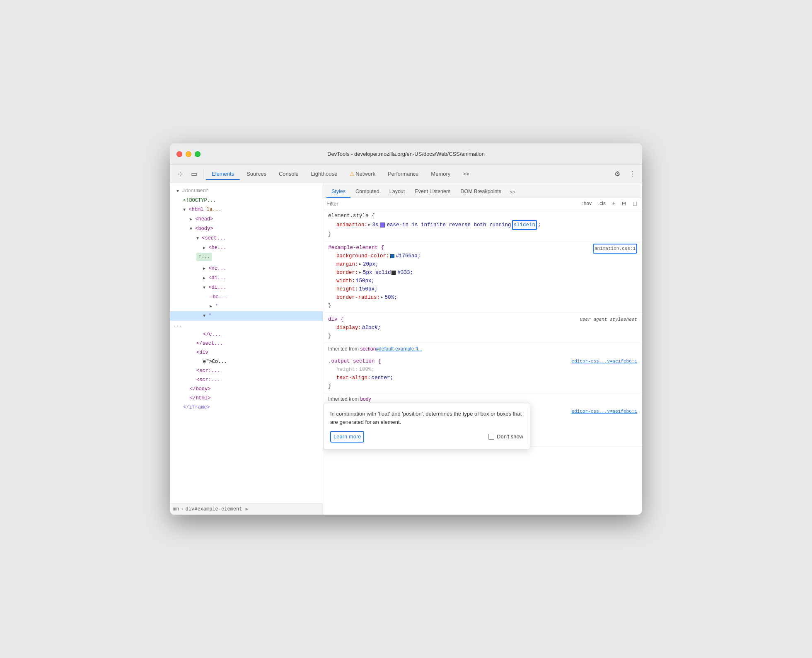 Image resolution: width=812 pixels, height=658 pixels. Describe the element at coordinates (481, 192) in the screenshot. I see `styles-tab-dom-breakpoints: DOM Breakpoints` at that location.